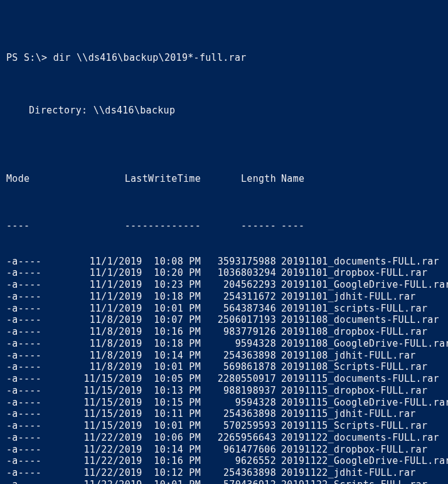 This screenshot has width=448, height=484. I want to click on table-row: -a---- 11/8/2019 10:07 PM250601719320191…, so click(224, 320).